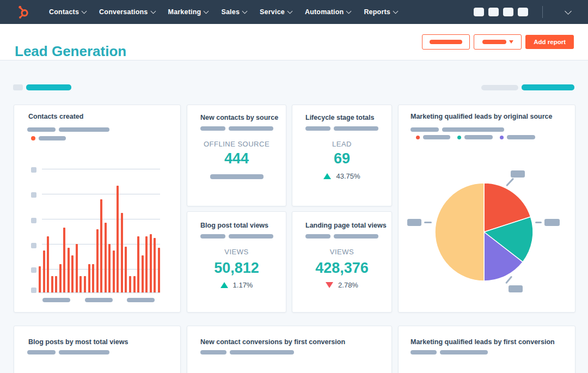 The width and height of the screenshot is (588, 373). Describe the element at coordinates (494, 42) in the screenshot. I see `filter-skeleton` at that location.